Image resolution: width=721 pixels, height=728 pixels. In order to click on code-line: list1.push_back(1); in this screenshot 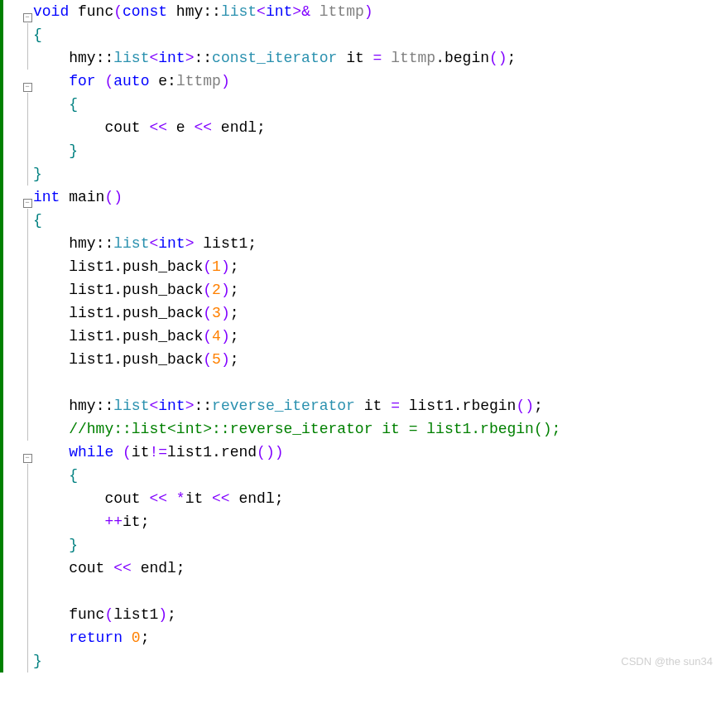, I will do `click(371, 267)`.